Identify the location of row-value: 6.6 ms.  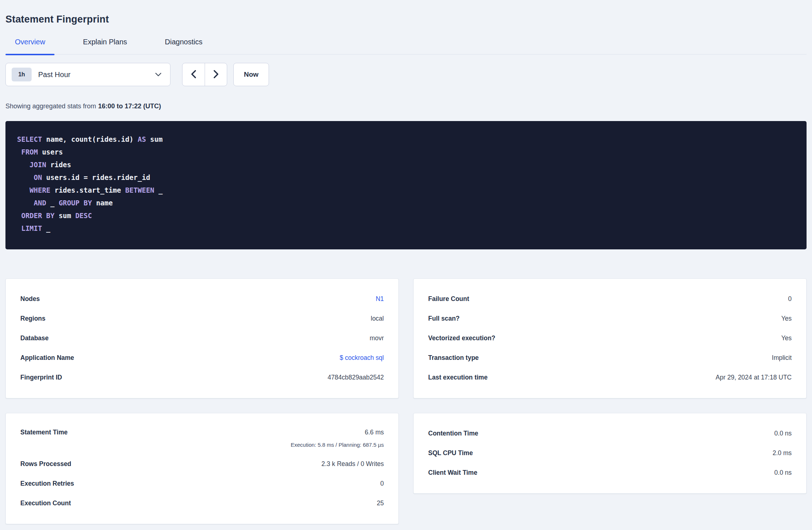
(374, 432).